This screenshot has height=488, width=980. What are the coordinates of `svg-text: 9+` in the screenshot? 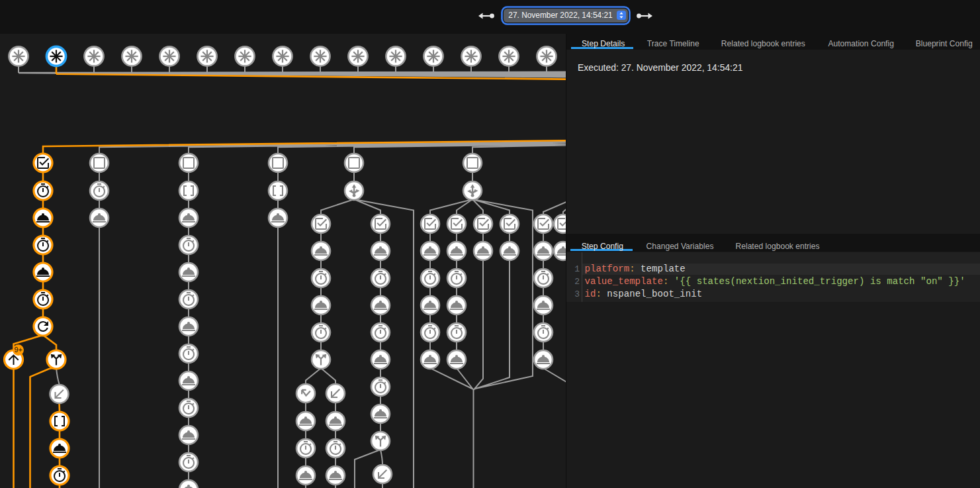 It's located at (18, 350).